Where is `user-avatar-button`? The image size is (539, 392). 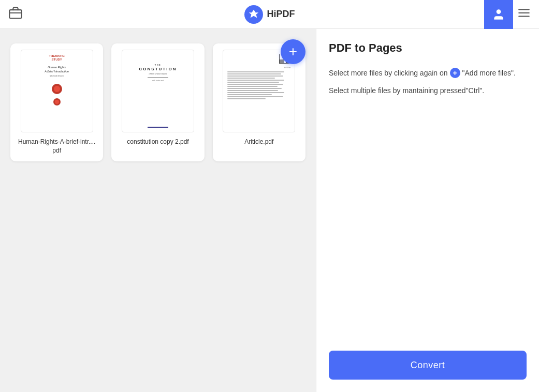
user-avatar-button is located at coordinates (499, 14).